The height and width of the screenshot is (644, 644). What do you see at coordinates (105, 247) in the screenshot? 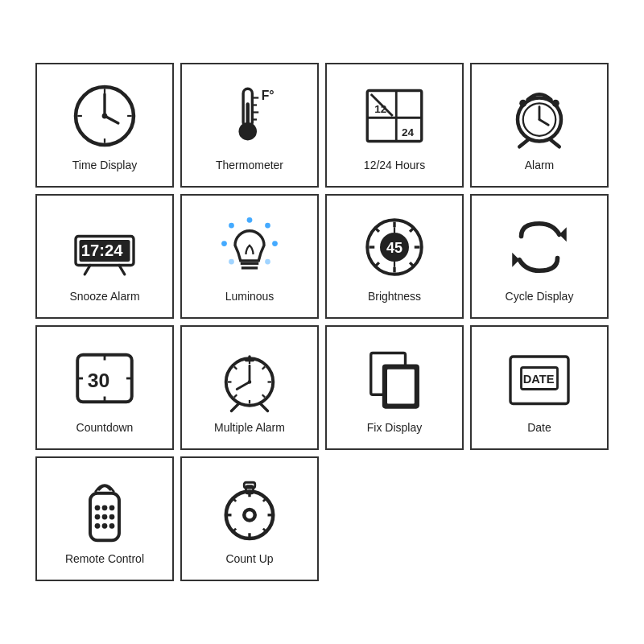
I see `snooze-alarm-icon: 17:24` at bounding box center [105, 247].